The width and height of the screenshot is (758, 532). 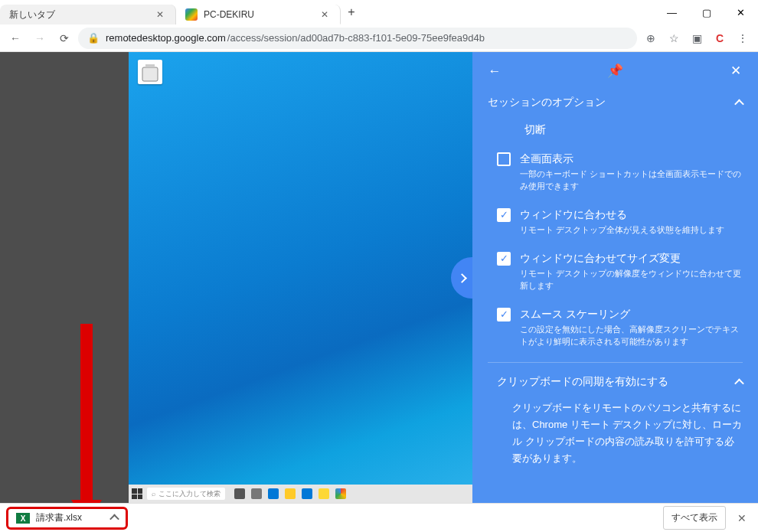 What do you see at coordinates (290, 494) in the screenshot?
I see `explorer-icon` at bounding box center [290, 494].